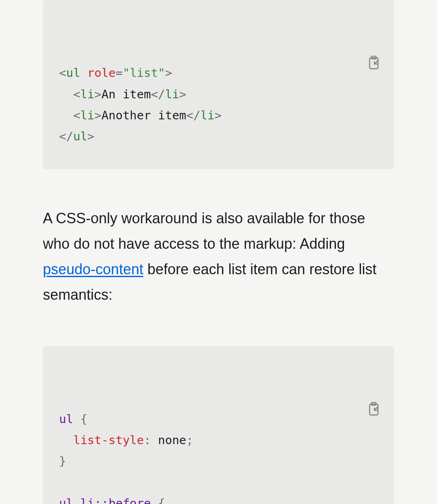  Describe the element at coordinates (62, 461) in the screenshot. I see `code-line: }` at that location.